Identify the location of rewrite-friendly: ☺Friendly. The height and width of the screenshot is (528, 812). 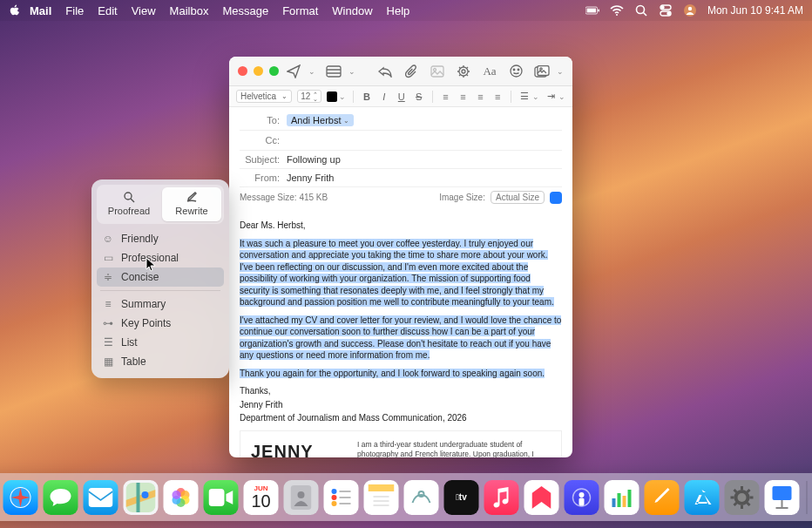
(160, 239).